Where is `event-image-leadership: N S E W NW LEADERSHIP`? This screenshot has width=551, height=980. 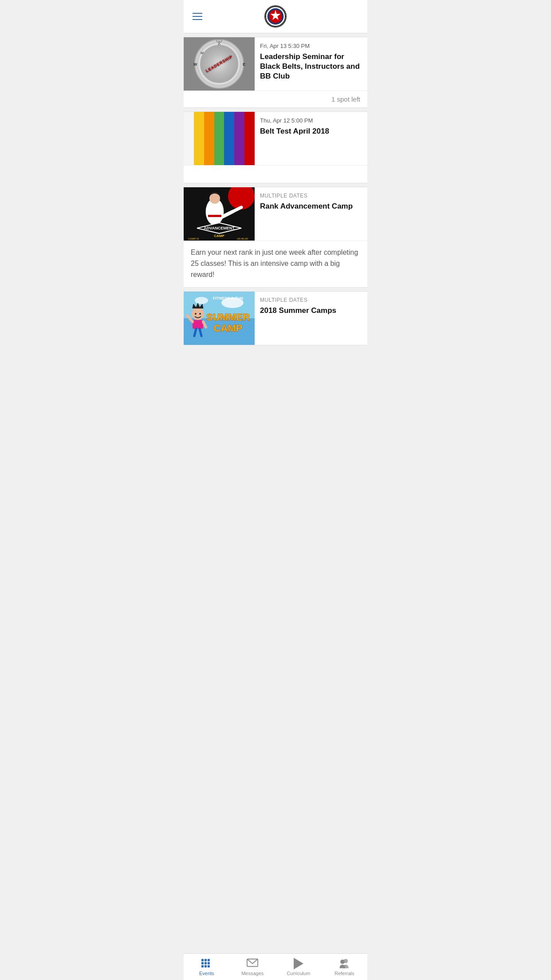
event-image-leadership: N S E W NW LEADERSHIP is located at coordinates (219, 64).